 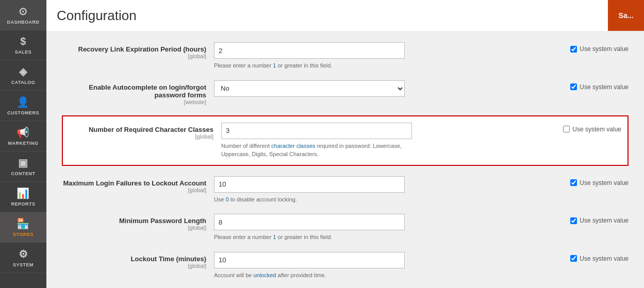 I want to click on recovery-link-system-checkbox, so click(x=573, y=49).